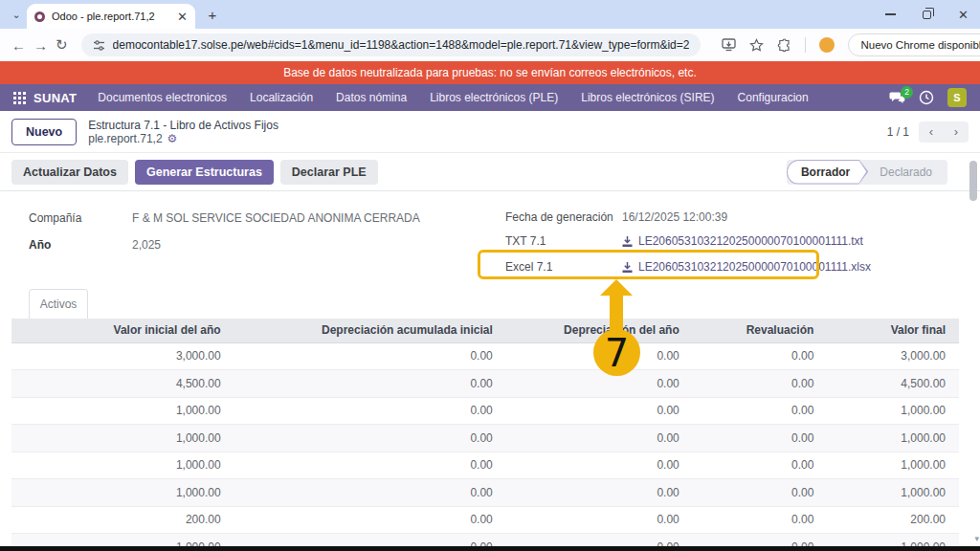  I want to click on nav-item: Libros electrónicos (PLE), so click(494, 98).